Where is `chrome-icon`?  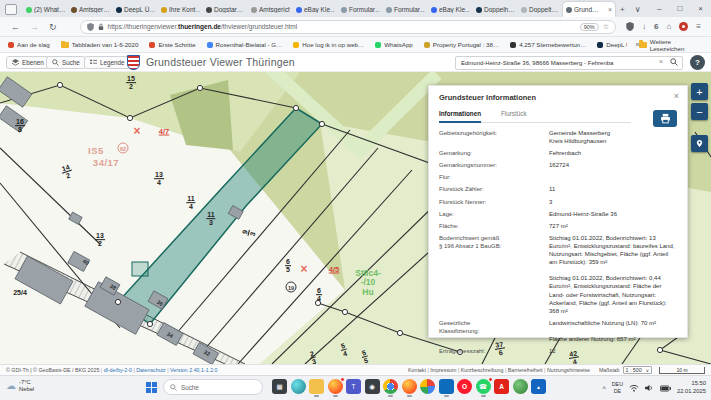
chrome-icon is located at coordinates (390, 386).